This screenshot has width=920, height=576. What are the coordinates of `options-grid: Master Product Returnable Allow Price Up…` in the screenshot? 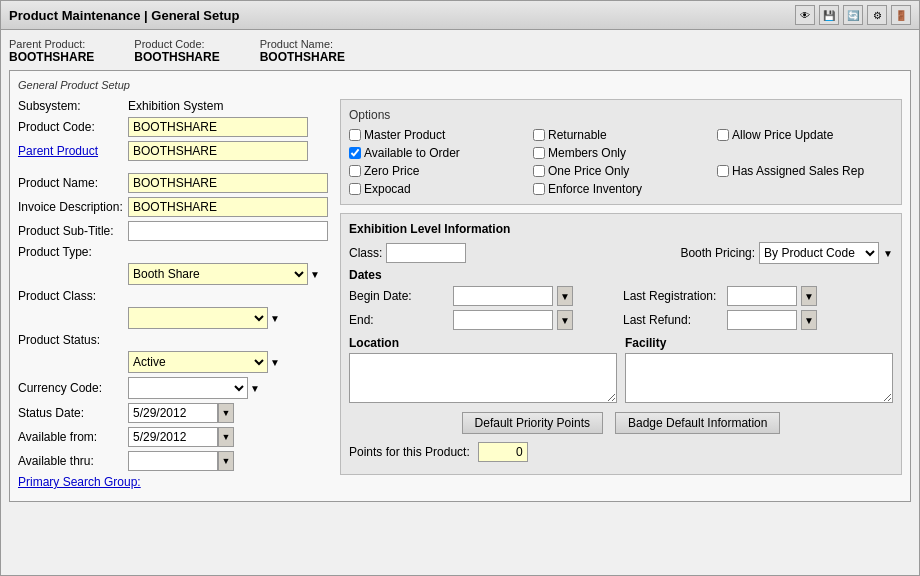 It's located at (621, 162).